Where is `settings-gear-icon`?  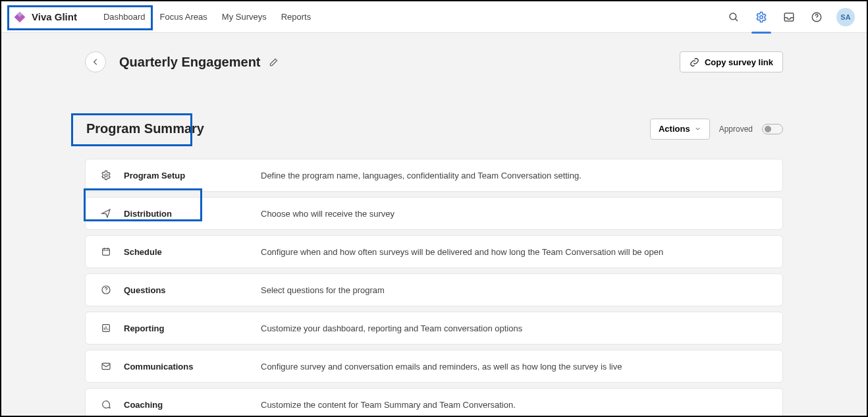 settings-gear-icon is located at coordinates (761, 17).